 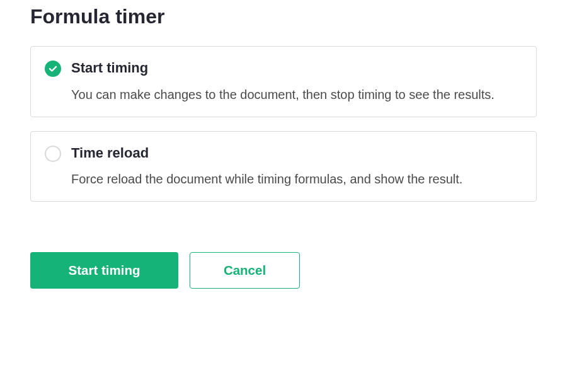 What do you see at coordinates (53, 154) in the screenshot?
I see `radio-unselected-icon` at bounding box center [53, 154].